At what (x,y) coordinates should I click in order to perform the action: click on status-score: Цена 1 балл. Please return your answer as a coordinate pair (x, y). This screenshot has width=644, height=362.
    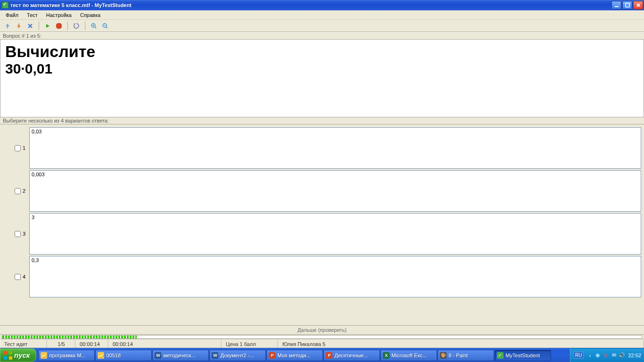
    Looking at the image, I should click on (250, 344).